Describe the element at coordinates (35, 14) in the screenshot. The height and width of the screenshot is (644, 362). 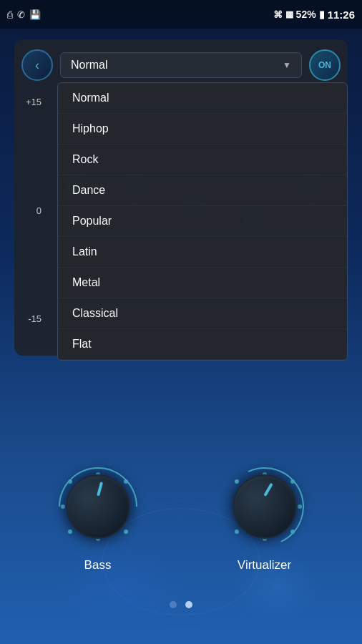
I see `sd-icon: 💾` at that location.